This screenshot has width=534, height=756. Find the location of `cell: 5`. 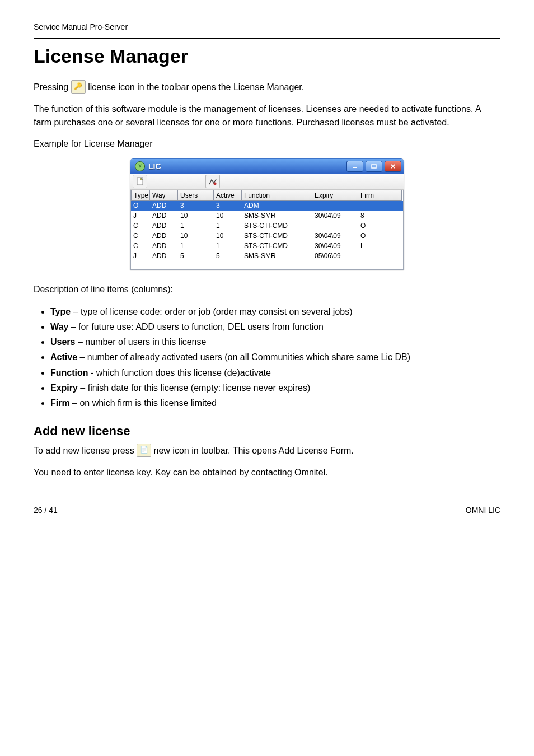

cell: 5 is located at coordinates (196, 256).